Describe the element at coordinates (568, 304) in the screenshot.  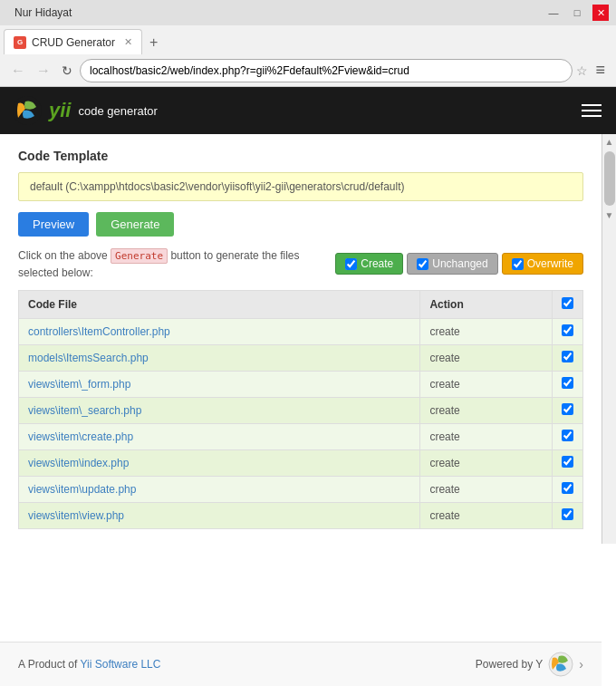
I see `col-header-check` at that location.